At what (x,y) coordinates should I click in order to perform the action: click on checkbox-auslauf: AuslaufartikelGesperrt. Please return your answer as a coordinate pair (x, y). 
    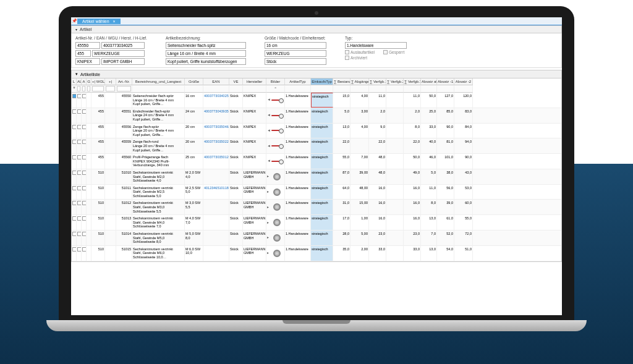
    Looking at the image, I should click on (376, 52).